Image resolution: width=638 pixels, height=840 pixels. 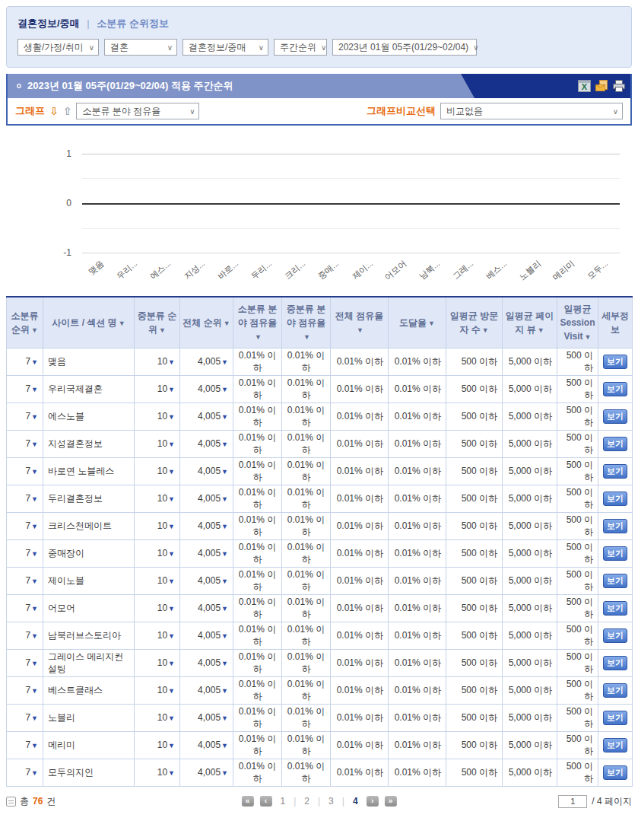 What do you see at coordinates (54, 111) in the screenshot?
I see `sort-descending-icon: ⇩` at bounding box center [54, 111].